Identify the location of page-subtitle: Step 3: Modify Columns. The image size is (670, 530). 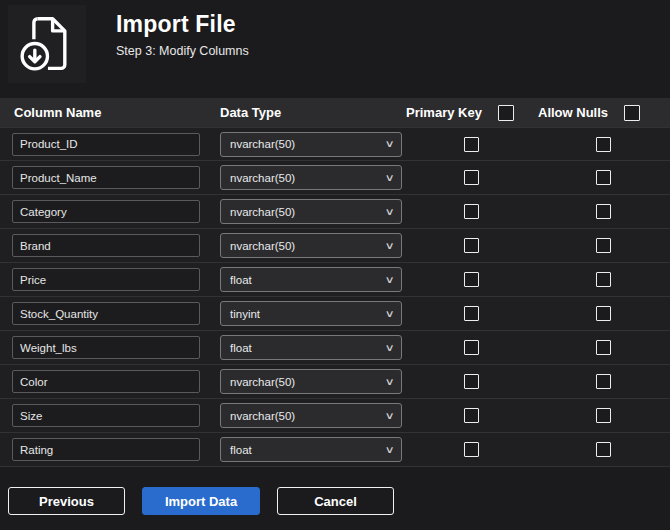
(182, 51).